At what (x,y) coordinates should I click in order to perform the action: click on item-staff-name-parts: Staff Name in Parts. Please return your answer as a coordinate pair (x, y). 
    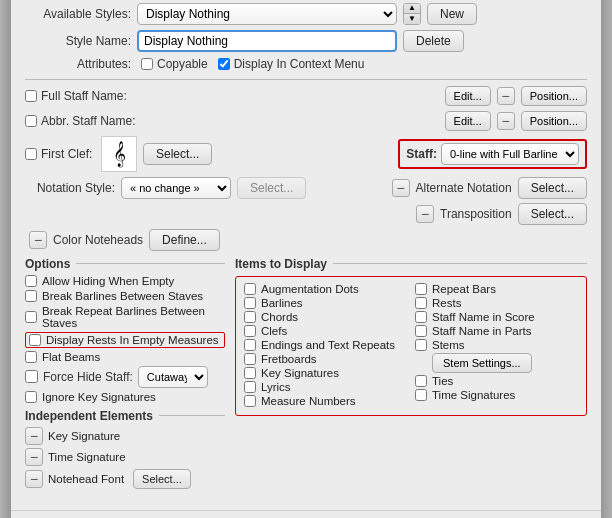
    Looking at the image, I should click on (496, 331).